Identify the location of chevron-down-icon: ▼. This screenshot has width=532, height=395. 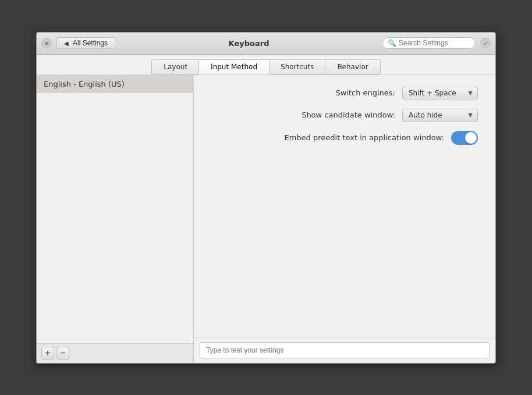
(470, 93).